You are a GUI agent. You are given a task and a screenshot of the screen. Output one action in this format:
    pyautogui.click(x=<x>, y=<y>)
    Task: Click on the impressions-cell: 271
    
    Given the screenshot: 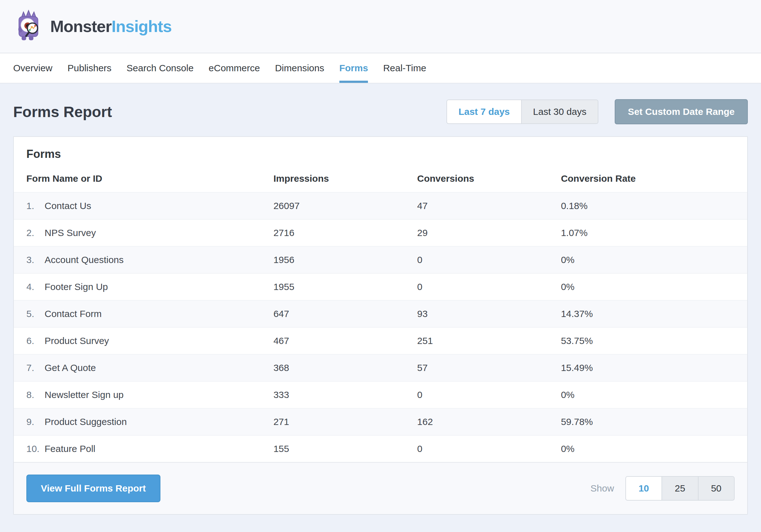 What is the action you would take?
    pyautogui.click(x=345, y=422)
    